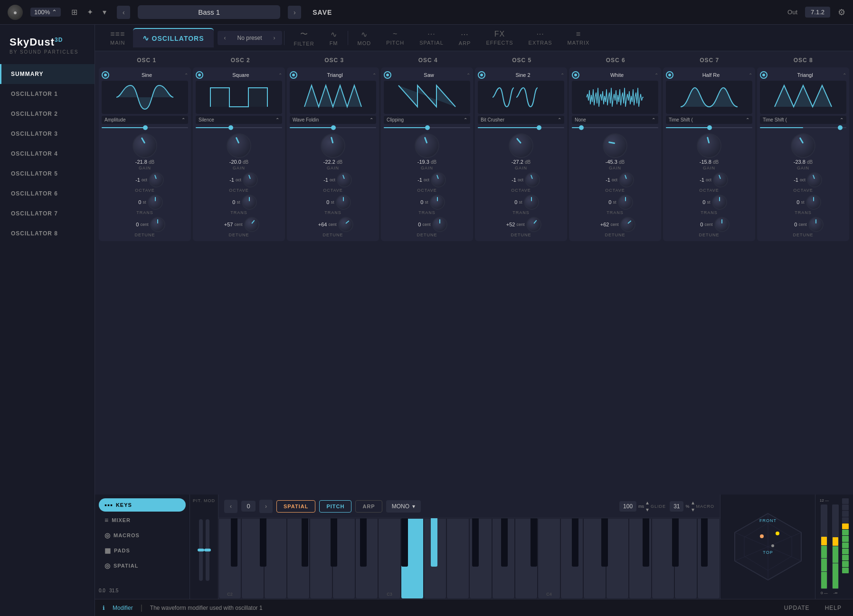 The width and height of the screenshot is (853, 616). Describe the element at coordinates (427, 128) in the screenshot. I see `osc4-slider` at that location.